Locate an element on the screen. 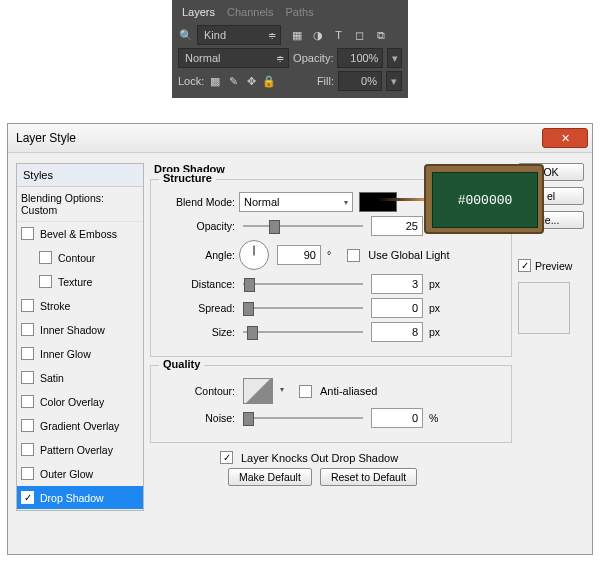 The width and height of the screenshot is (600, 563). filter-kind-select: Kind is located at coordinates (239, 35).